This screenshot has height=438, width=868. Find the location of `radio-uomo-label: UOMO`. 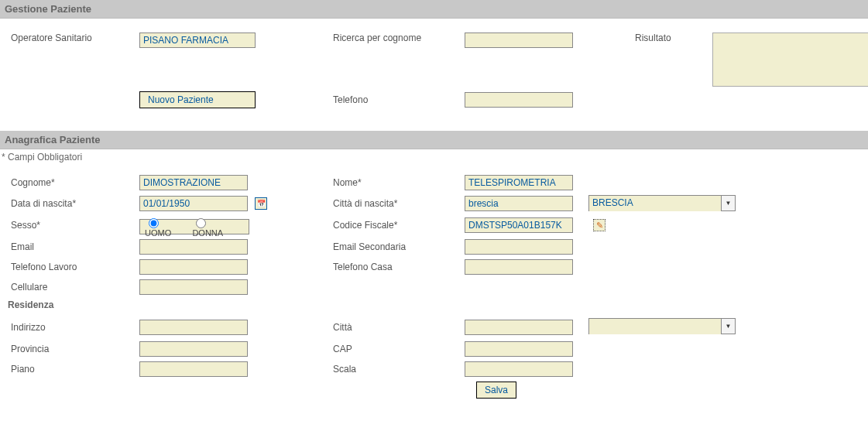

radio-uomo-label: UOMO is located at coordinates (164, 227).